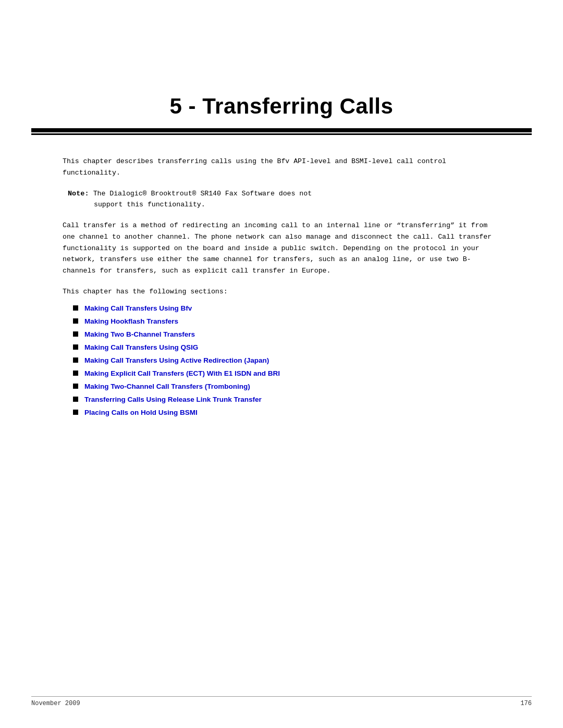 This screenshot has height=728, width=563. I want to click on note-continuation: support this functionality., so click(297, 205).